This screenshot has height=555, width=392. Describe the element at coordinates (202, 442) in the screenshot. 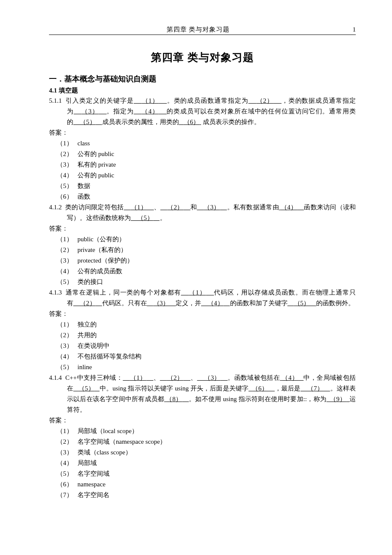

I see `answer-2: （2） 名字空间域（namespace scope）` at that location.